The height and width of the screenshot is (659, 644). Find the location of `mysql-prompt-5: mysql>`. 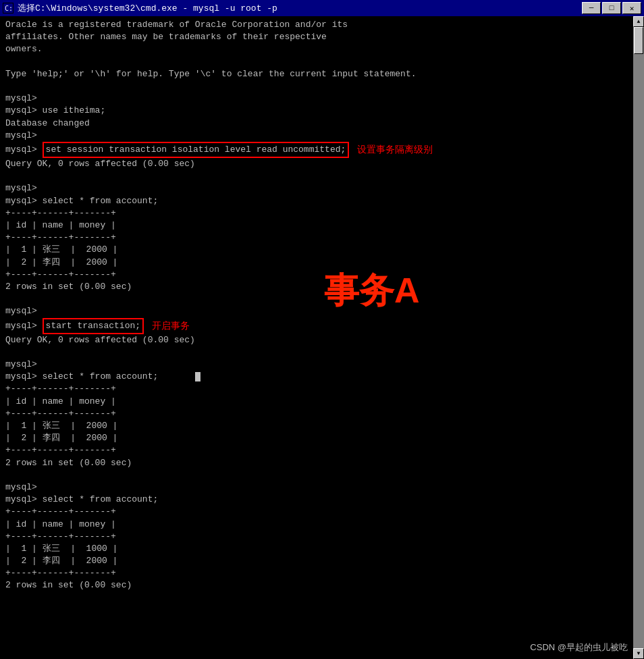

mysql-prompt-5: mysql> is located at coordinates (315, 365).